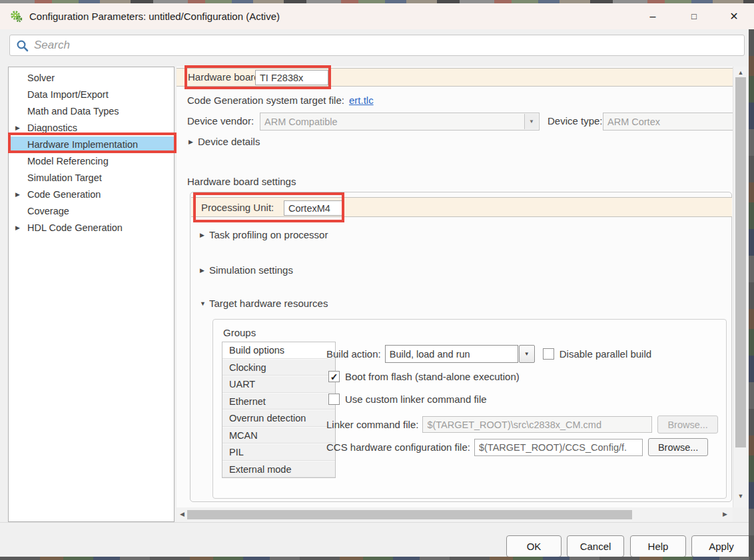  Describe the element at coordinates (432, 377) in the screenshot. I see `boot-from-flash-label: Boot from flash (stand-alone execution)` at that location.